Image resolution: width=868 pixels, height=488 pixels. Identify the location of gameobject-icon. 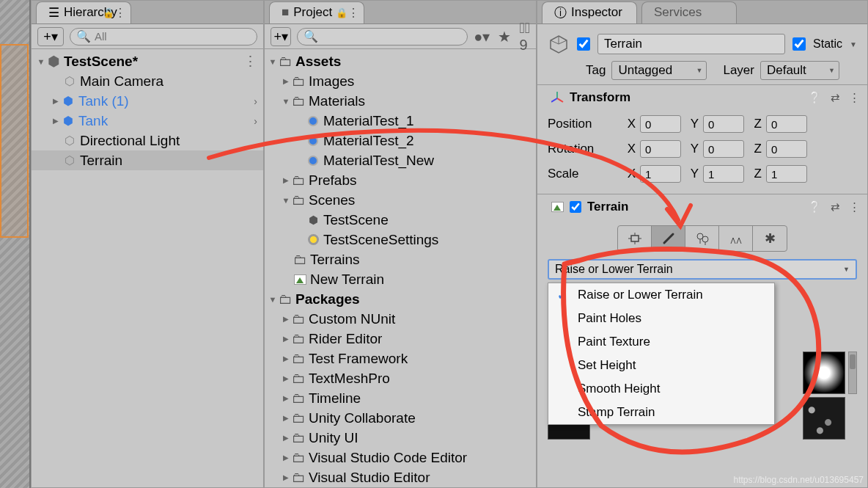
(559, 44).